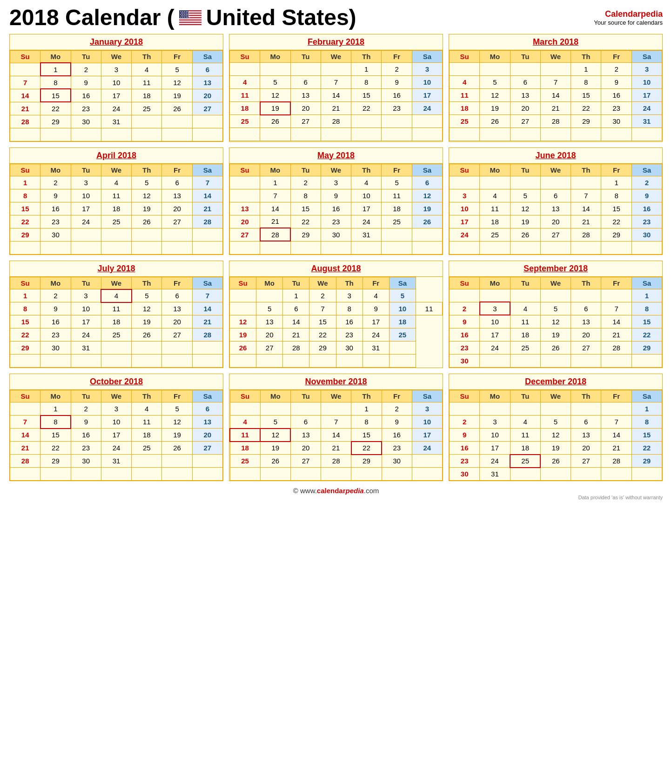  What do you see at coordinates (647, 422) in the screenshot?
I see `calendar-cell: 8` at bounding box center [647, 422].